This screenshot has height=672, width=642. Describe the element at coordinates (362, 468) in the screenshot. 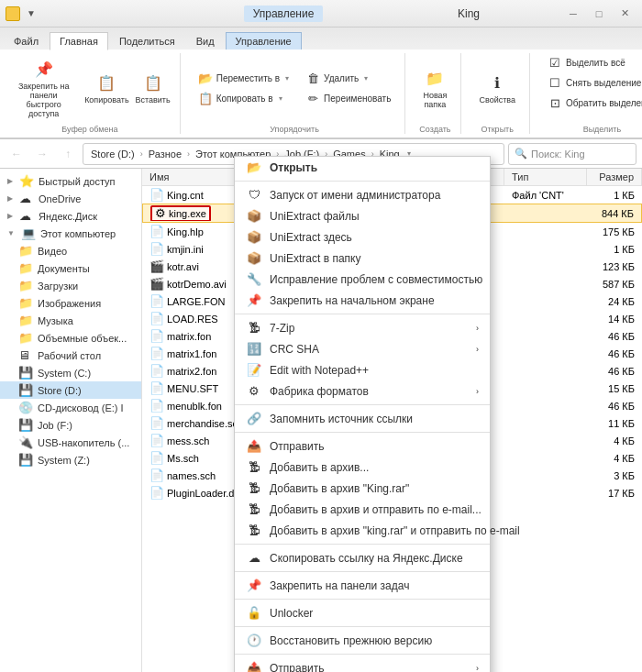

I see `ctx-add-archive: 🗜 Добавить в архив...` at that location.